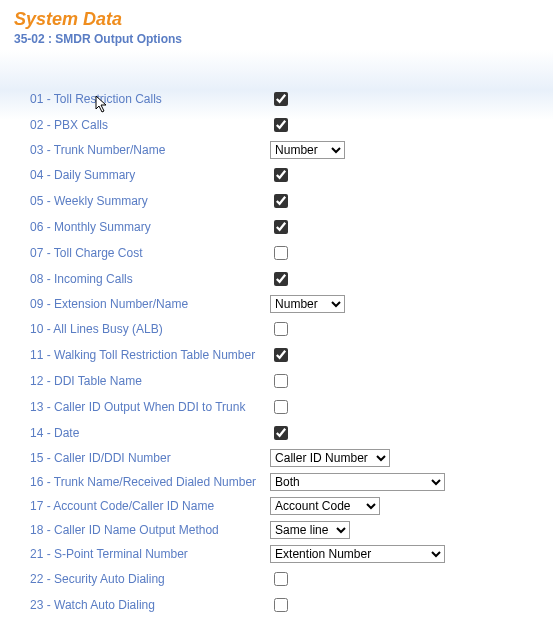  Describe the element at coordinates (146, 355) in the screenshot. I see `option-label: 11 - Walking Toll Restriction Table Numb…` at that location.